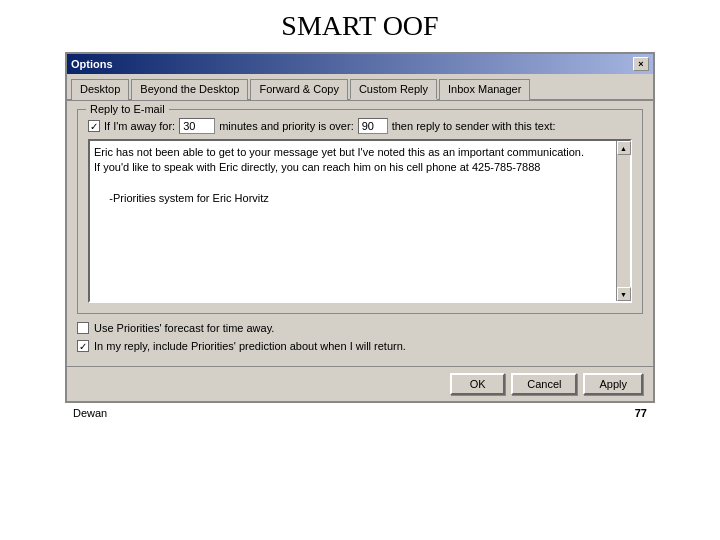 This screenshot has width=720, height=540. Describe the element at coordinates (83, 346) in the screenshot. I see `prediction-checkbox` at that location.